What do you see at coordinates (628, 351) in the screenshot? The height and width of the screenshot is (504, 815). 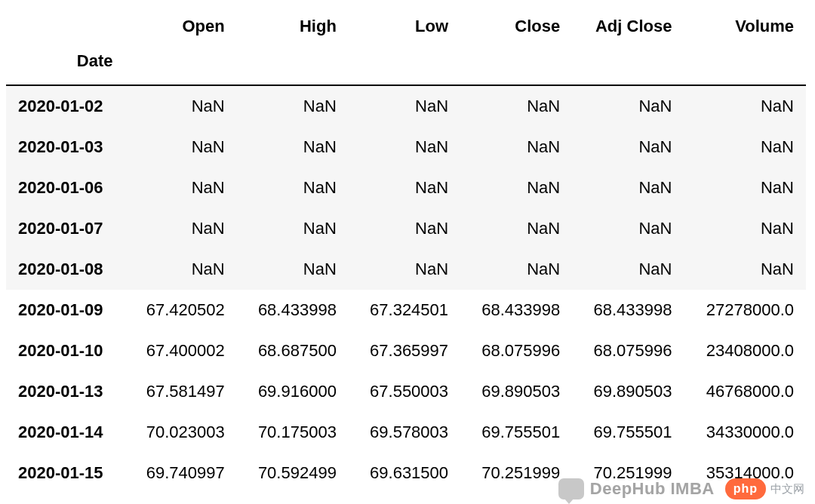 I see `cell-adj-close: 68.075996` at bounding box center [628, 351].